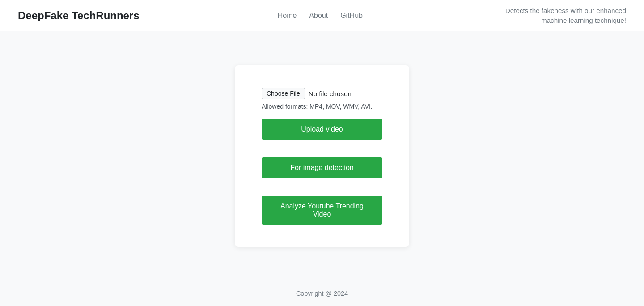 This screenshot has width=644, height=306. Describe the element at coordinates (322, 293) in the screenshot. I see `copyright-text: Copyright @ 2024` at that location.